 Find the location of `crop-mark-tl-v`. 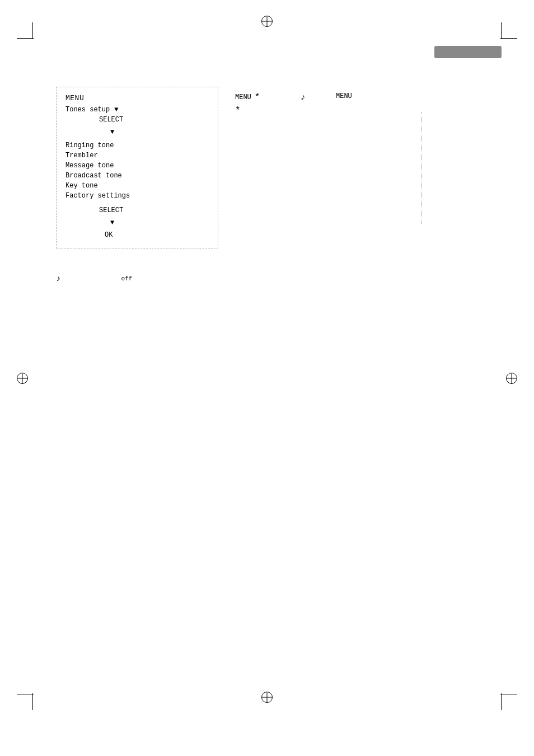

crop-mark-tl-v is located at coordinates (32, 31).